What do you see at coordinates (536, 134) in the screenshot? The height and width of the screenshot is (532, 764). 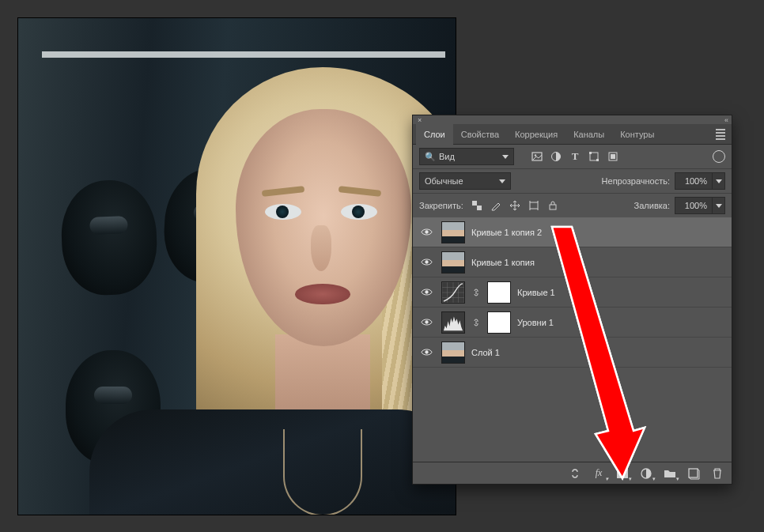 I see `tab-adjustments: Коррекция` at bounding box center [536, 134].